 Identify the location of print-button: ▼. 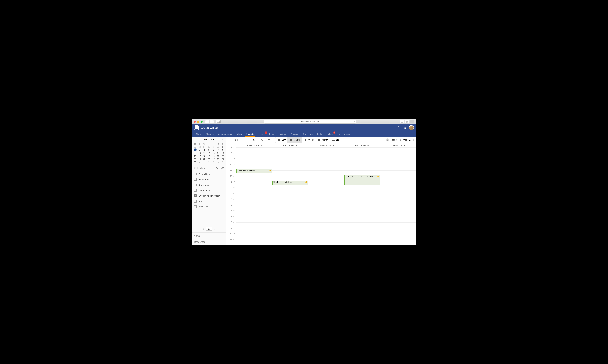
(394, 140).